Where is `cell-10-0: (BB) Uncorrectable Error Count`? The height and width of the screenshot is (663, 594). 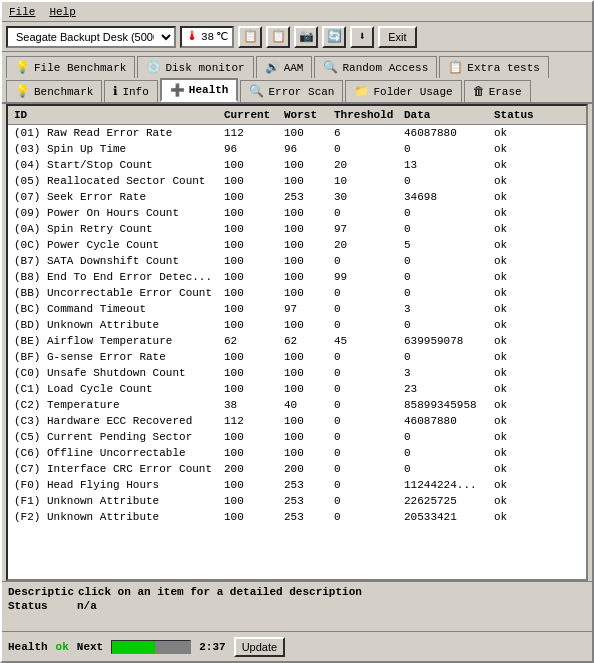 cell-10-0: (BB) Uncorrectable Error Count is located at coordinates (117, 293).